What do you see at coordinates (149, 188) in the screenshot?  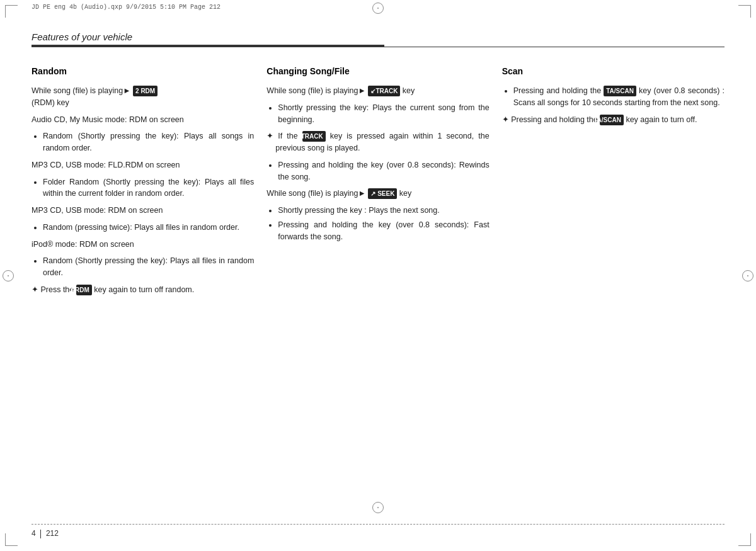 I see `random-bullets-2: Folder Random (Shortly pressing the key)…` at bounding box center [149, 188].